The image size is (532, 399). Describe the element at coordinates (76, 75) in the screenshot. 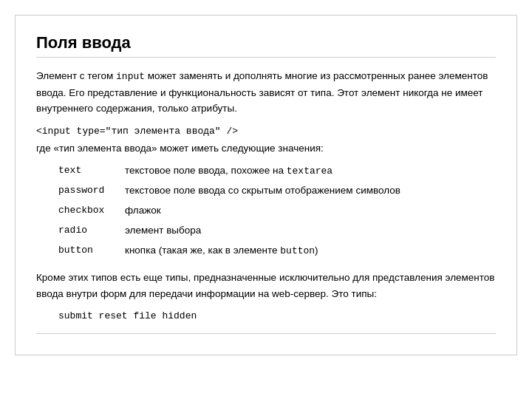

I see `intro-text-before: Элемент с тегом` at that location.